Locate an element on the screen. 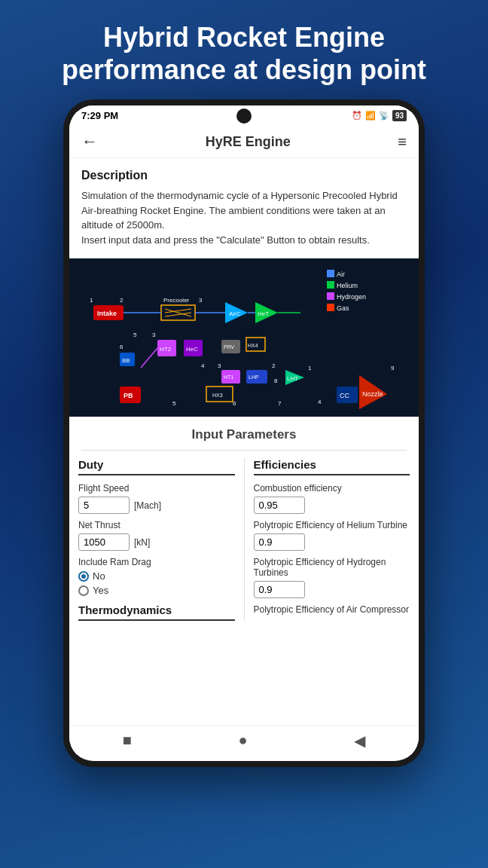 This screenshot has height=868, width=488. air-compressor-label: Polytropic Efficiency of Air Compressor is located at coordinates (332, 610).